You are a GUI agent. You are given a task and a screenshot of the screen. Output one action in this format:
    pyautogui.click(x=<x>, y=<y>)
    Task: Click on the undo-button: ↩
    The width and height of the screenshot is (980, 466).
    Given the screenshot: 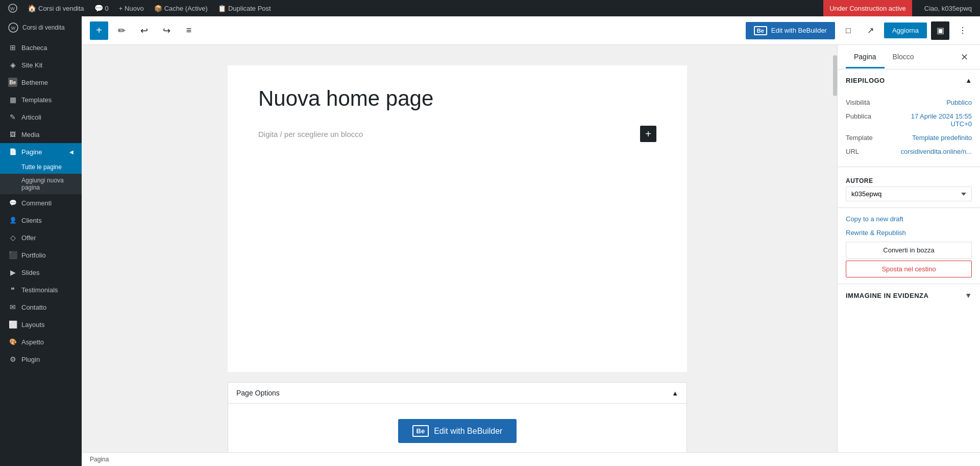 What is the action you would take?
    pyautogui.click(x=144, y=31)
    